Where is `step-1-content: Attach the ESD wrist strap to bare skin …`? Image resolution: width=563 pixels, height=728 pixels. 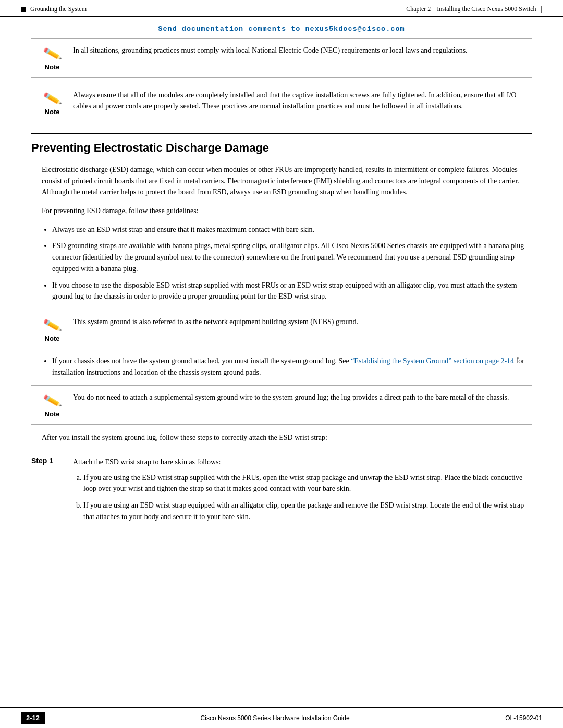
step-1-content: Attach the ESD wrist strap to bare skin … is located at coordinates (302, 492).